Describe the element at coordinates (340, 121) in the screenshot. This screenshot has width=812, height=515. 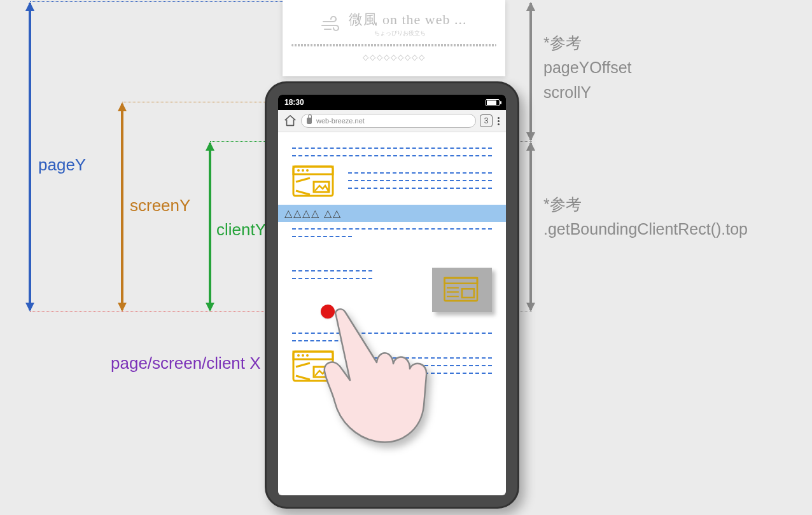
I see `url-text: web-breeze.net` at that location.